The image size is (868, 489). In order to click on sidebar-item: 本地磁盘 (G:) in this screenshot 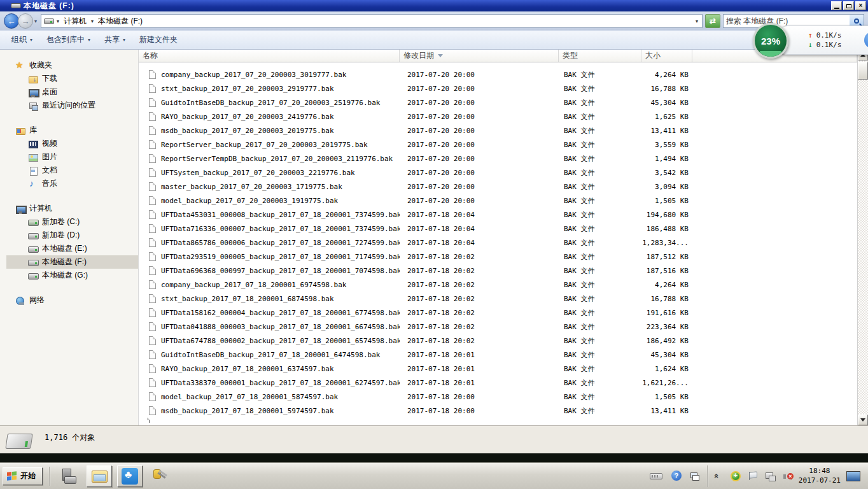, I will do `click(73, 275)`.